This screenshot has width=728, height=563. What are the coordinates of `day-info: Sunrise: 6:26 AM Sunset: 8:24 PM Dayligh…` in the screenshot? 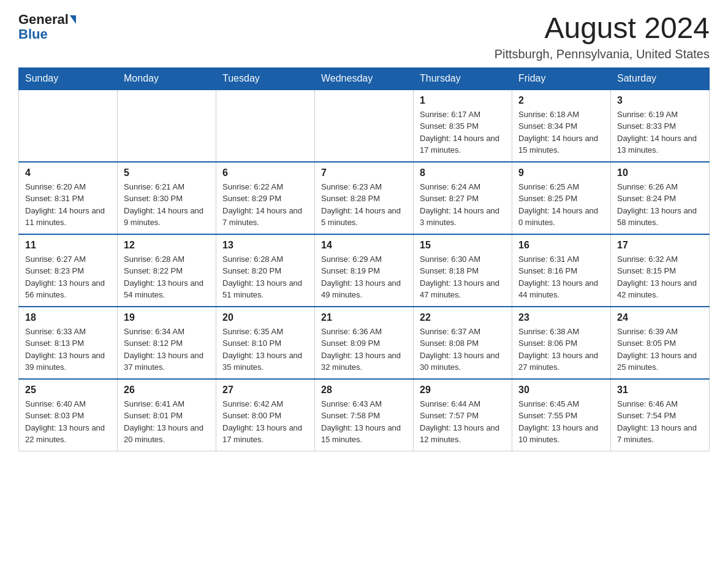 It's located at (660, 205).